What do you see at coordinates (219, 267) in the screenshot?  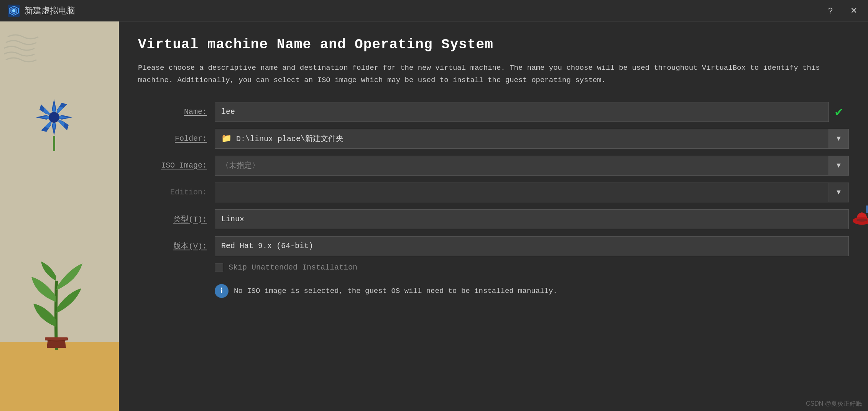 I see `skip-unattended-checkbox` at bounding box center [219, 267].